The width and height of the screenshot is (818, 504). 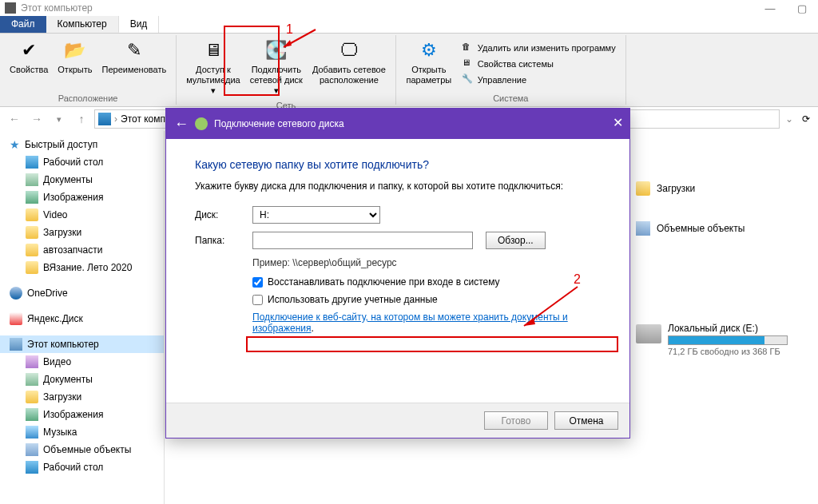 I want to click on ribbon-manage: 🔧Управление, so click(x=538, y=80).